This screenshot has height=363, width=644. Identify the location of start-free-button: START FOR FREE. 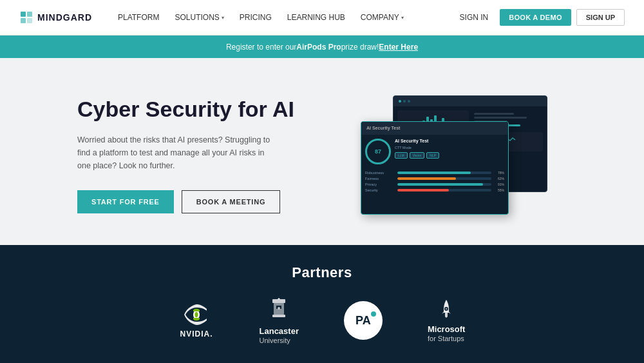
(126, 202).